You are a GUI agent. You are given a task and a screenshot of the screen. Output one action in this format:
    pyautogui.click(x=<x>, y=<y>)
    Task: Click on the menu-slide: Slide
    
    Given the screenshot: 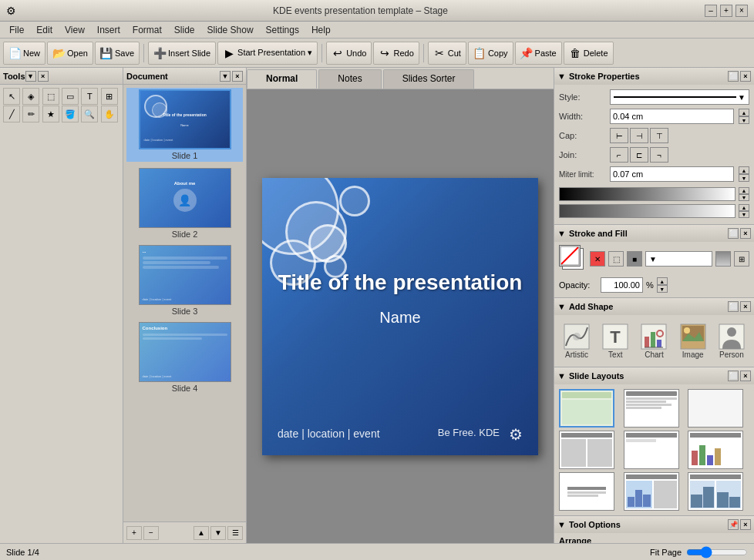 What is the action you would take?
    pyautogui.click(x=185, y=30)
    